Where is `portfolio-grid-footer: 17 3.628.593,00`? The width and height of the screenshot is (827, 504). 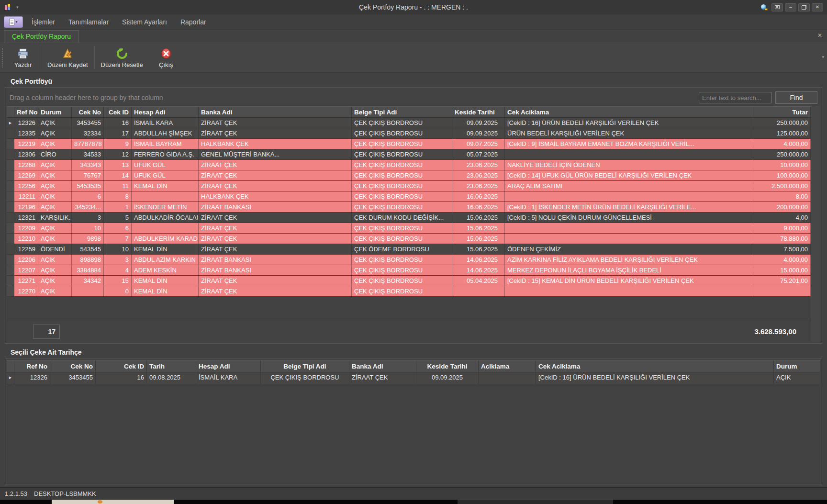
portfolio-grid-footer: 17 3.628.593,00 is located at coordinates (409, 331).